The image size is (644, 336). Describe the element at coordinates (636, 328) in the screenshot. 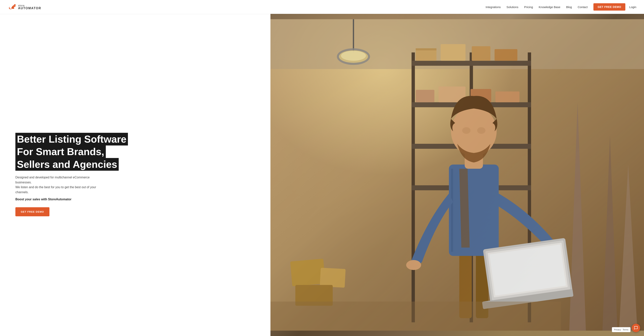

I see `chat-widget` at that location.